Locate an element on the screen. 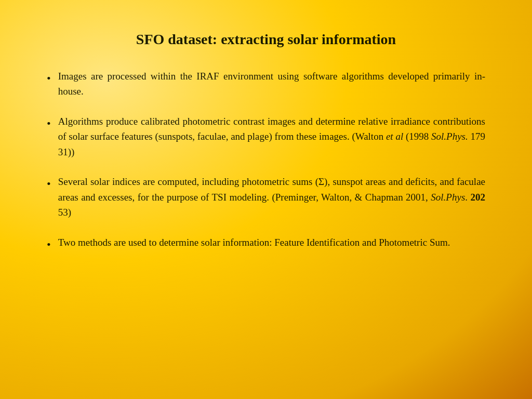 This screenshot has height=399, width=532. bullet-text-1: Images are processed within the IRAF env… is located at coordinates (272, 84).